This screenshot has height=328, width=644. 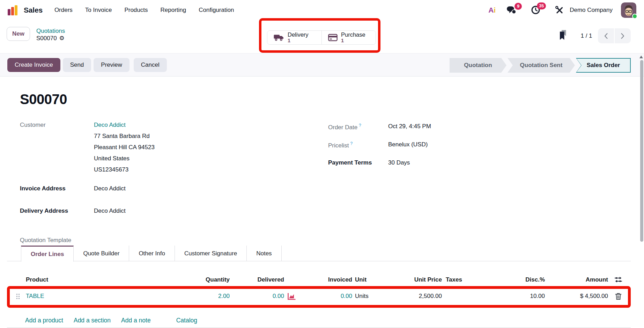 I want to click on scrollbar-thumb, so click(x=642, y=151).